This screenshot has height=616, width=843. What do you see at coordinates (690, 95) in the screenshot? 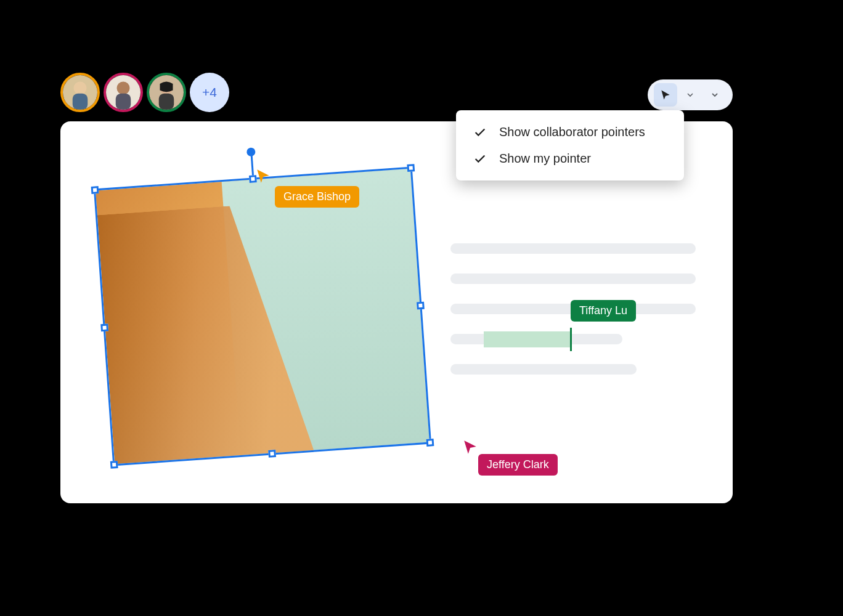
I see `pointer-toolbar` at bounding box center [690, 95].